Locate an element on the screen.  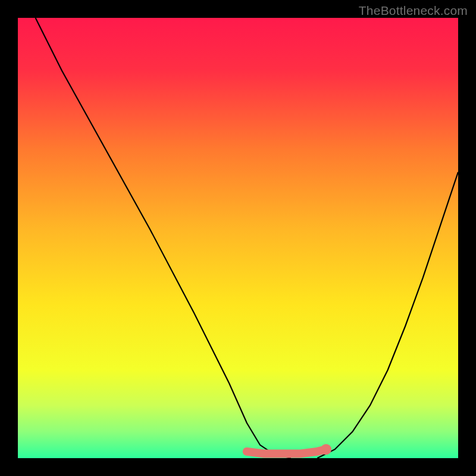
attribution-text: TheBottleneck.com is located at coordinates (413, 11).